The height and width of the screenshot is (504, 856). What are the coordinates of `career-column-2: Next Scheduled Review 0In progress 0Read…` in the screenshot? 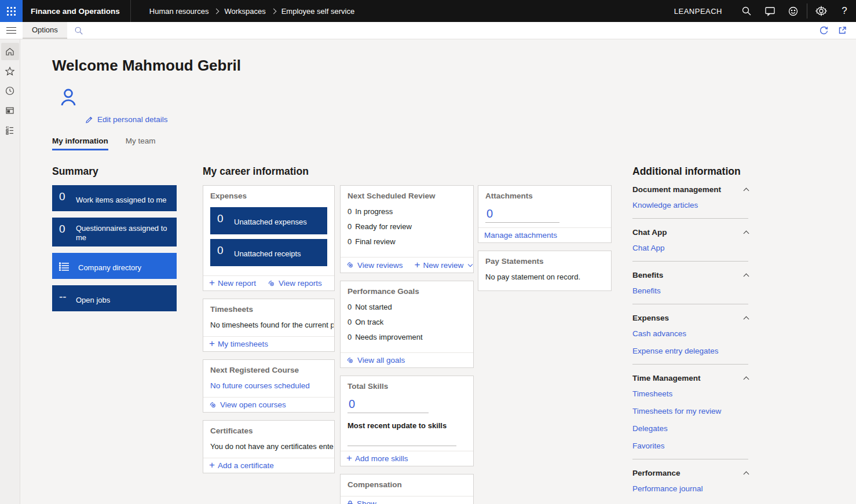 It's located at (407, 334).